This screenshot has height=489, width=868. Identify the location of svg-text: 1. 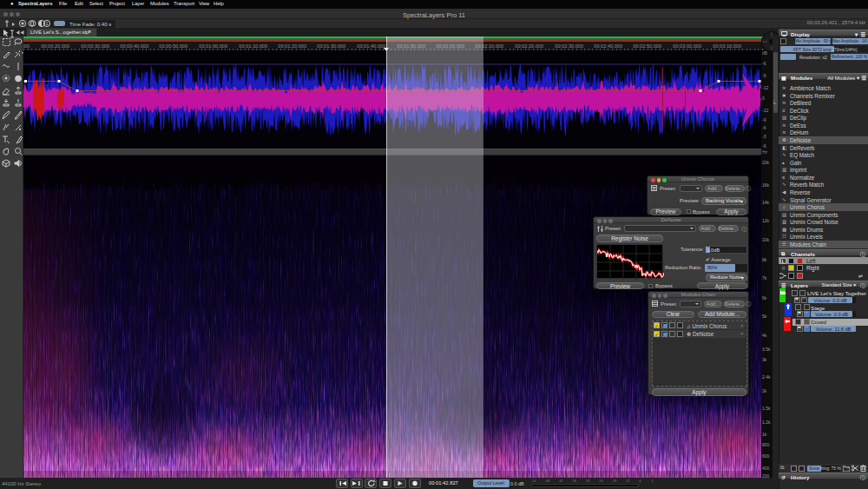
(47, 23).